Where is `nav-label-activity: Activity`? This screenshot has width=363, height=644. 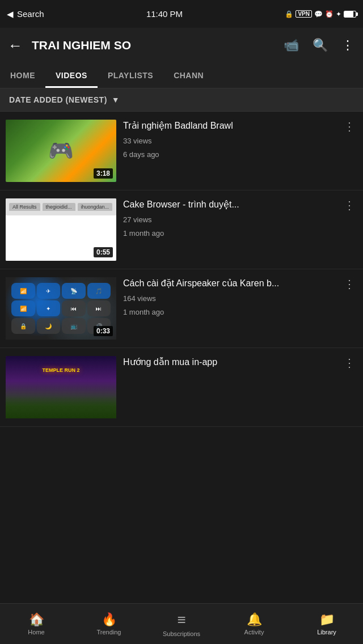 nav-label-activity: Activity is located at coordinates (254, 632).